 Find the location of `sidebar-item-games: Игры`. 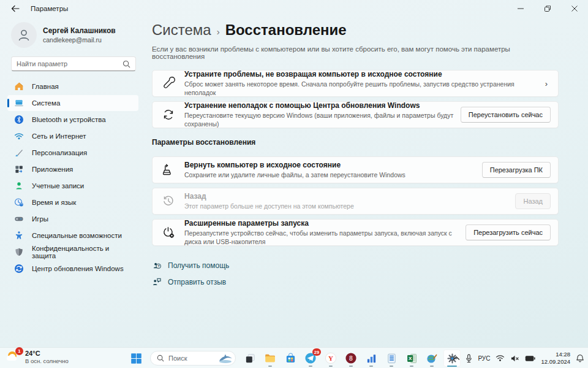

sidebar-item-games: Игры is located at coordinates (73, 219).